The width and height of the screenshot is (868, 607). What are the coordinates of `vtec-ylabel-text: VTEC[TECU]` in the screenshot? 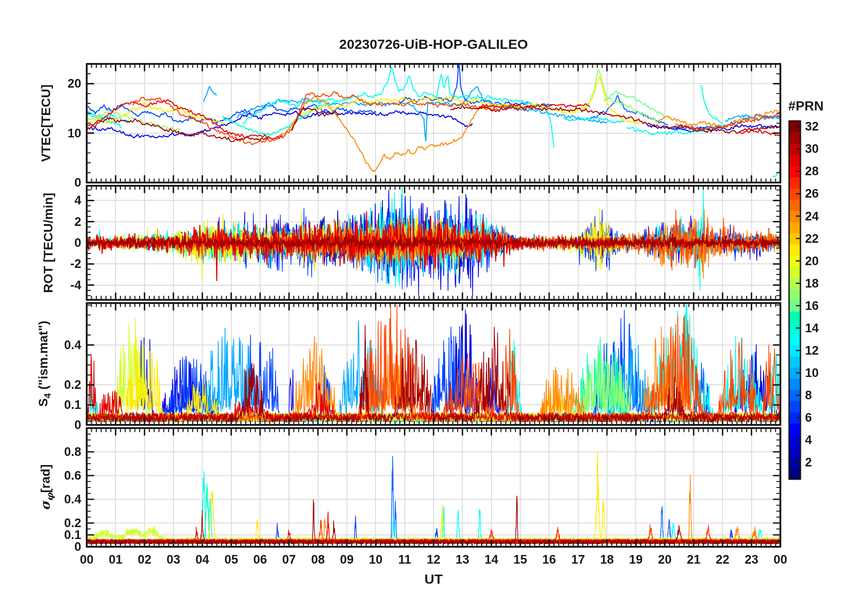 It's located at (46, 123).